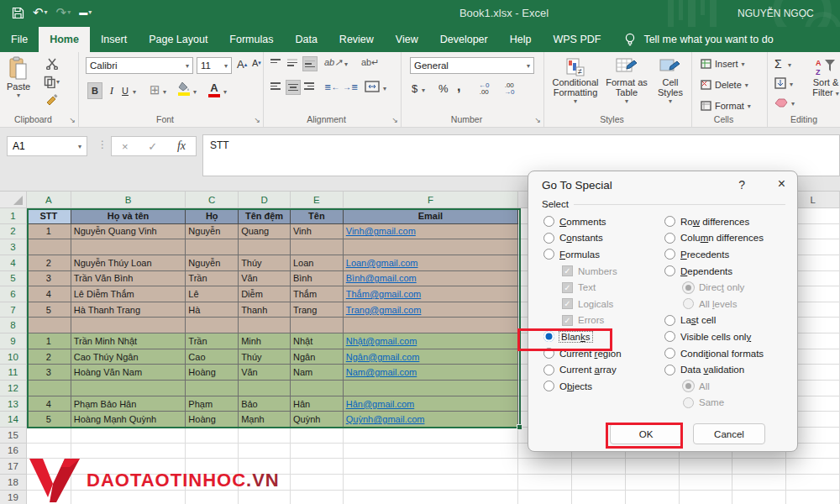 This screenshot has height=504, width=840. Describe the element at coordinates (212, 358) in the screenshot. I see `cell-C10: Cao` at that location.